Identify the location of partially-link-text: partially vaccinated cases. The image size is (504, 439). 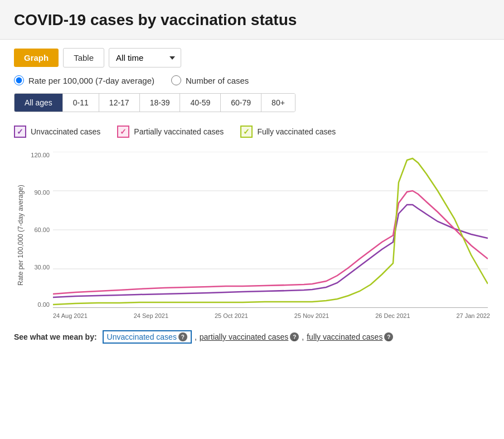
(244, 337).